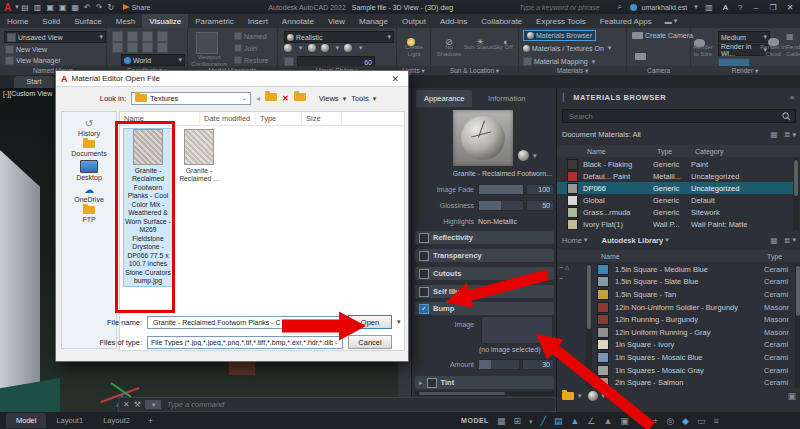 The height and width of the screenshot is (429, 800). I want to click on material-preview, so click(483, 138).